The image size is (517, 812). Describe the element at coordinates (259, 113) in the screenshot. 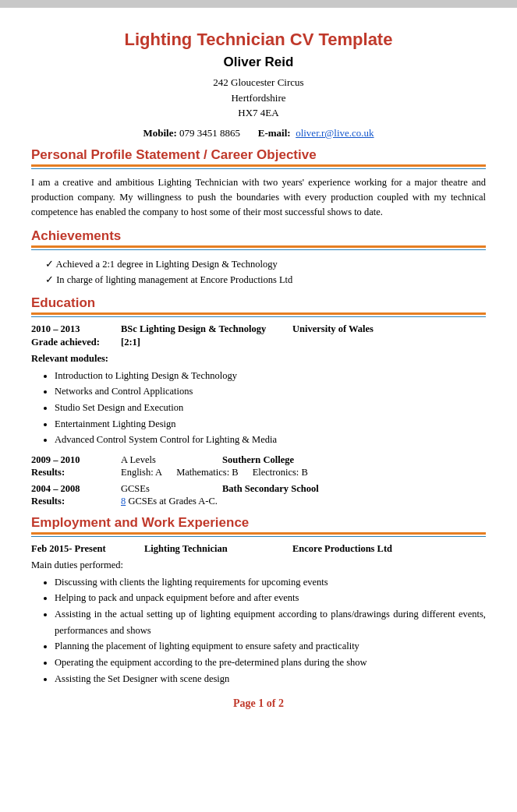

I see `address-line3: HX7 4EA` at that location.